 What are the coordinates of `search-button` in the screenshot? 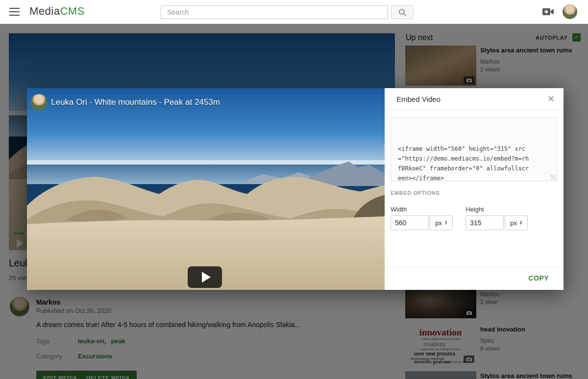 It's located at (402, 12).